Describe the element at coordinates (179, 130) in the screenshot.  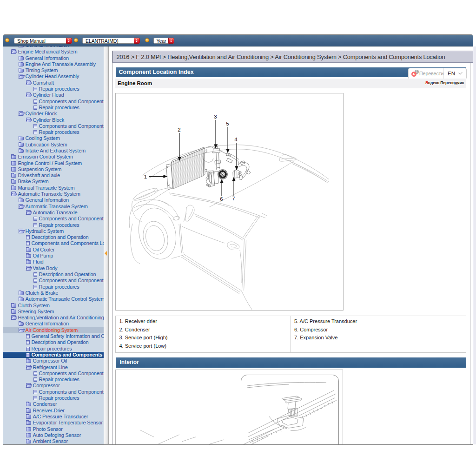
I see `svg-text: 2` at that location.